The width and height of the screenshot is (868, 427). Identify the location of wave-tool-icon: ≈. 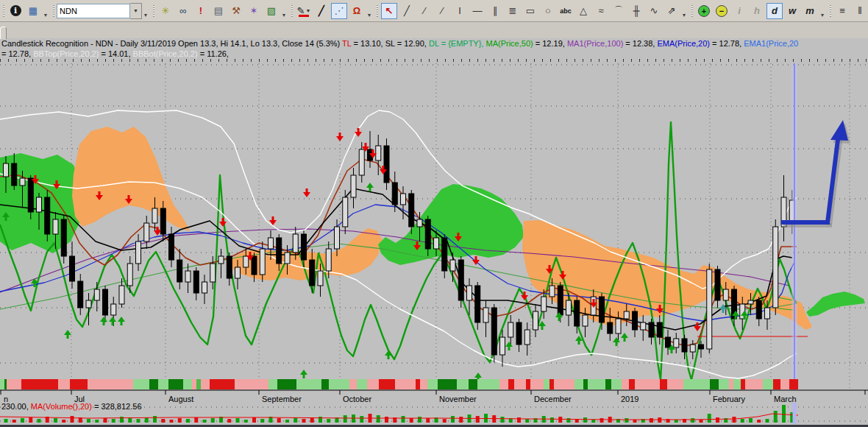
(601, 11).